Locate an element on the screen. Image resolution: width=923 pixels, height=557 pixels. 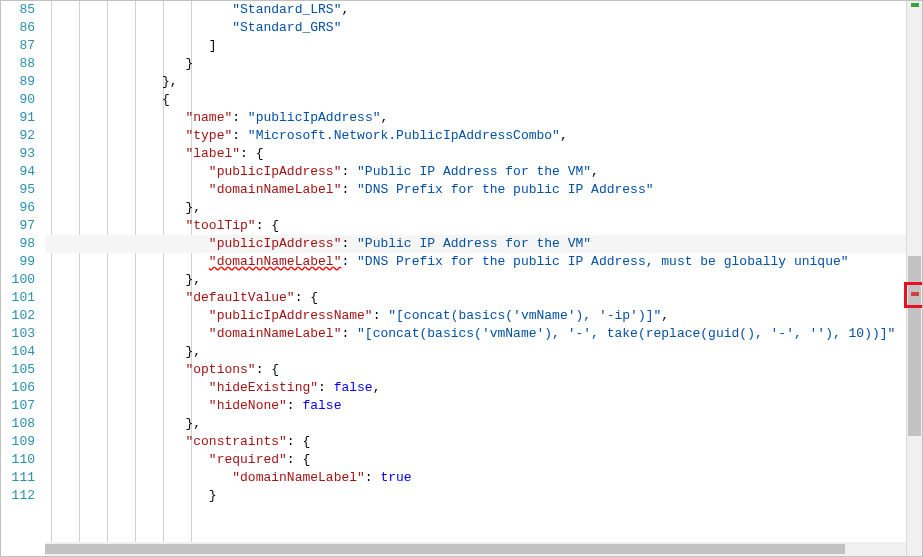
token-key: "required" is located at coordinates (248, 460).